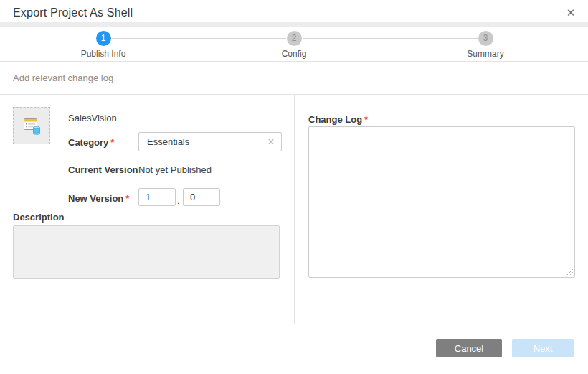 Image resolution: width=588 pixels, height=374 pixels. Describe the element at coordinates (93, 118) in the screenshot. I see `project-name: SalesVision` at that location.